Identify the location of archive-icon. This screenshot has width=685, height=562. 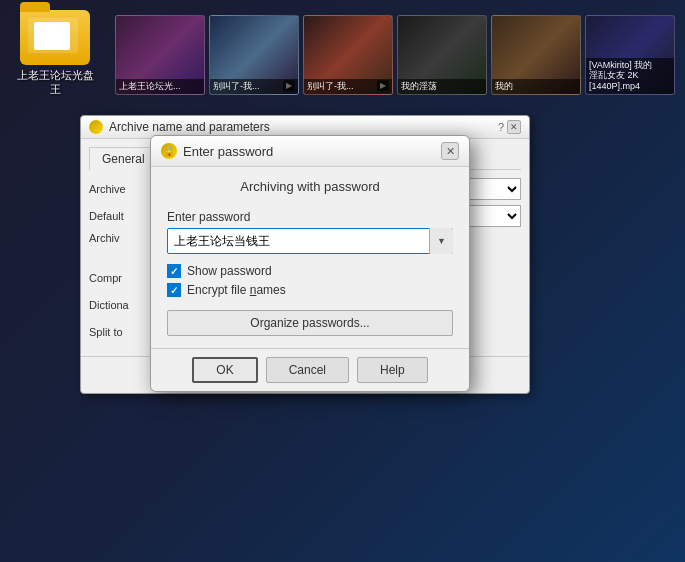
(96, 127).